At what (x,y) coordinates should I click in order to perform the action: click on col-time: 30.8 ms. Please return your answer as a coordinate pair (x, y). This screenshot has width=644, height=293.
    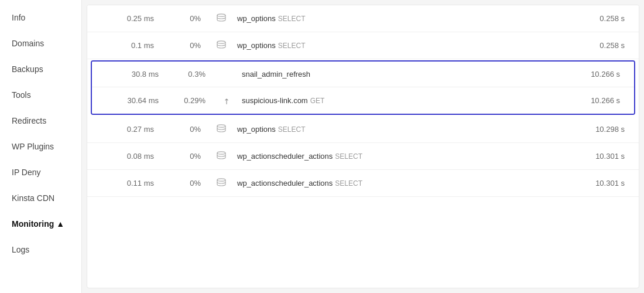
    Looking at the image, I should click on (132, 74).